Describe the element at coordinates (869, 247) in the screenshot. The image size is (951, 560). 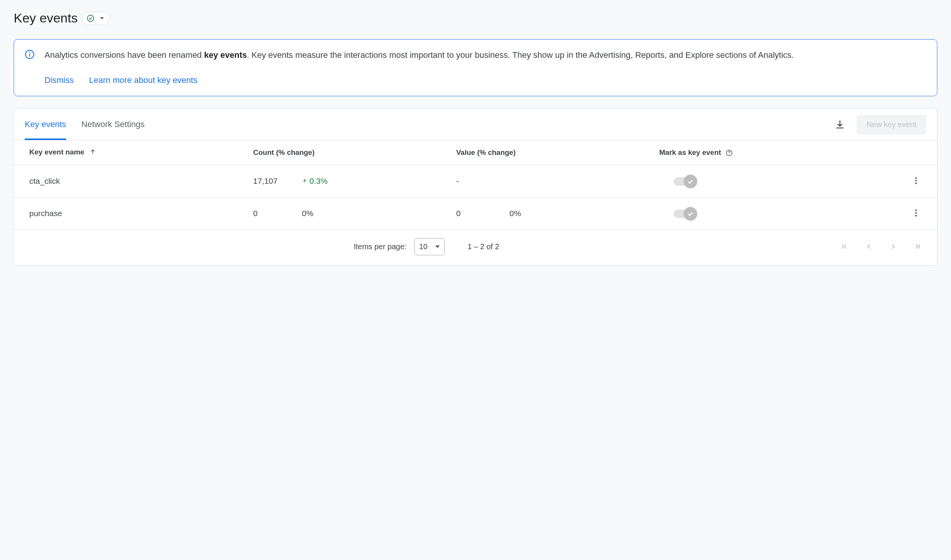
I see `chevron-left-icon` at that location.